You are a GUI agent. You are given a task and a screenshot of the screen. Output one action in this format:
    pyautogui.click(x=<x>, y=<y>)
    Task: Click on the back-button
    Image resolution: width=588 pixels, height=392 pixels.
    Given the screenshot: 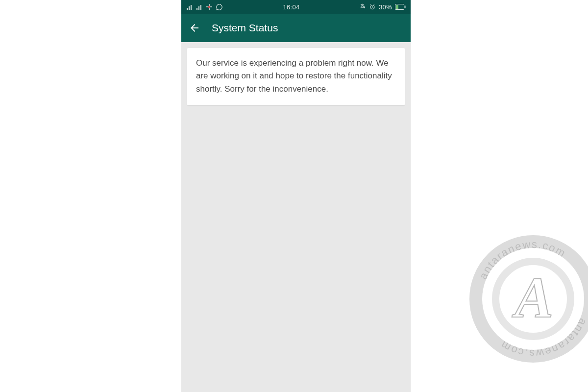 What is the action you would take?
    pyautogui.click(x=195, y=28)
    